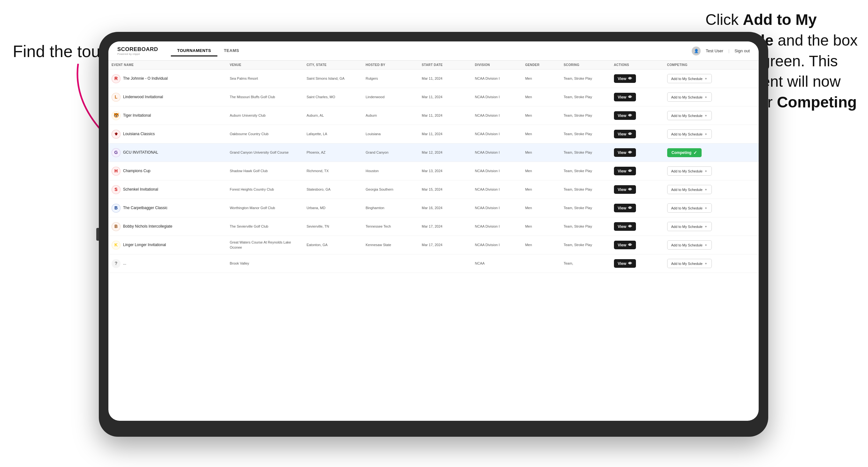 This screenshot has width=868, height=467. What do you see at coordinates (265, 134) in the screenshot?
I see `venue: Oakbourne Country Club` at bounding box center [265, 134].